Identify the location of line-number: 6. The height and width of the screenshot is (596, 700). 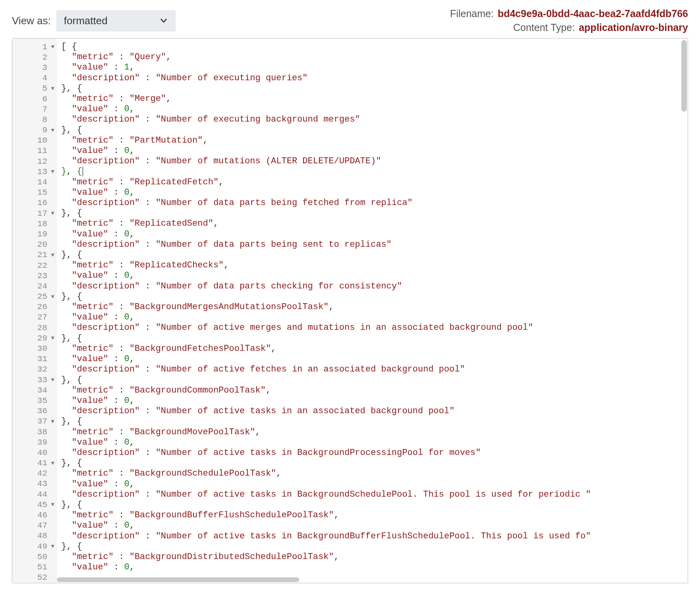
(34, 99).